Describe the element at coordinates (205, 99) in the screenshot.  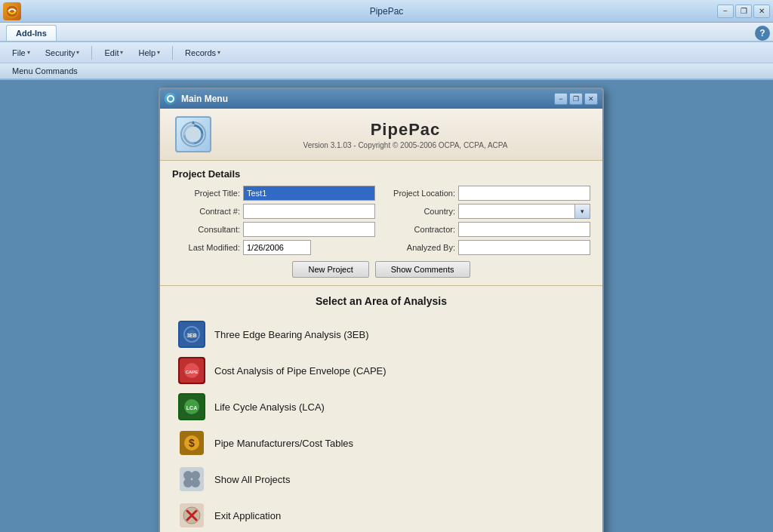
I see `window-title: Main Menu` at that location.